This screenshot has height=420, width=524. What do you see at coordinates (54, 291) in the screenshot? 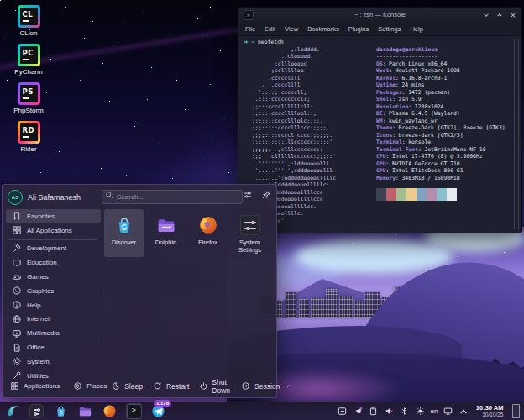
I see `sidebar-item-graphics: Graphics` at bounding box center [54, 291].